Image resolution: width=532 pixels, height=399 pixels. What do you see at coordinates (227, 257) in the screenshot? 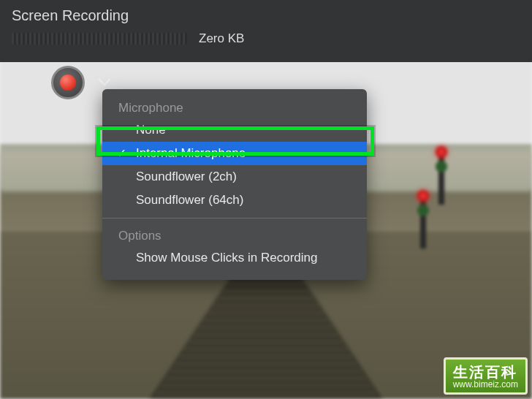
I see `menu-item-label: Show Mouse Clicks in Recording` at bounding box center [227, 257].